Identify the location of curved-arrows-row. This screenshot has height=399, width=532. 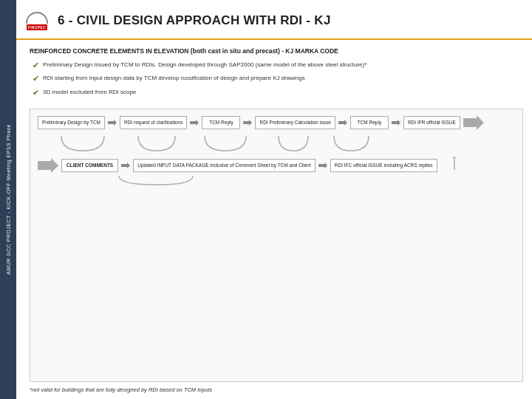
(279, 145).